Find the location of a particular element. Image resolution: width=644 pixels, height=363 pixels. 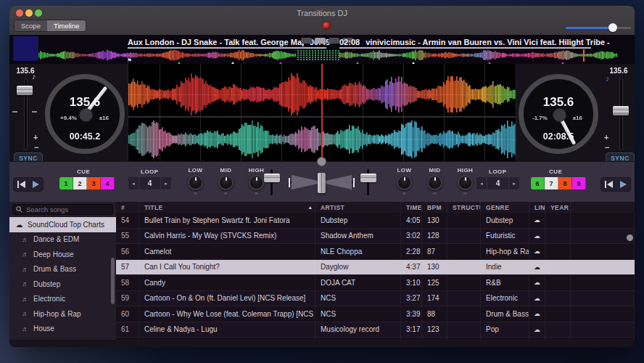

tab-scope: Scope is located at coordinates (30, 26).